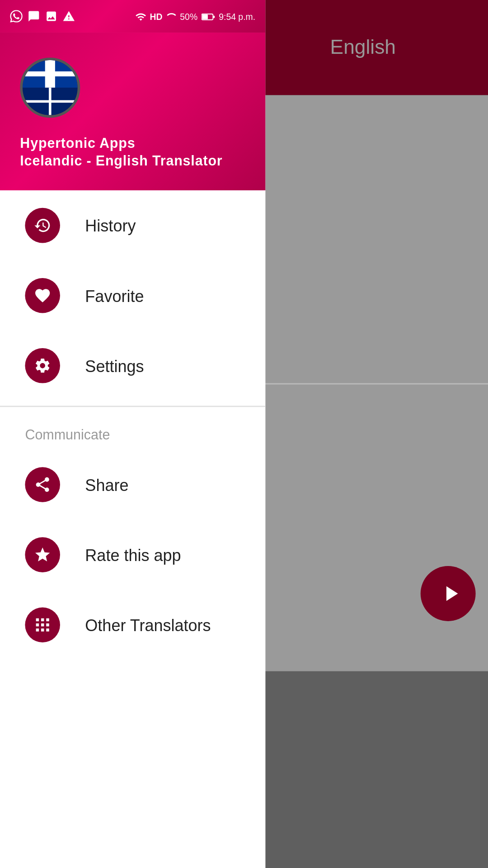  Describe the element at coordinates (50, 74) in the screenshot. I see `iceland-flag` at that location.